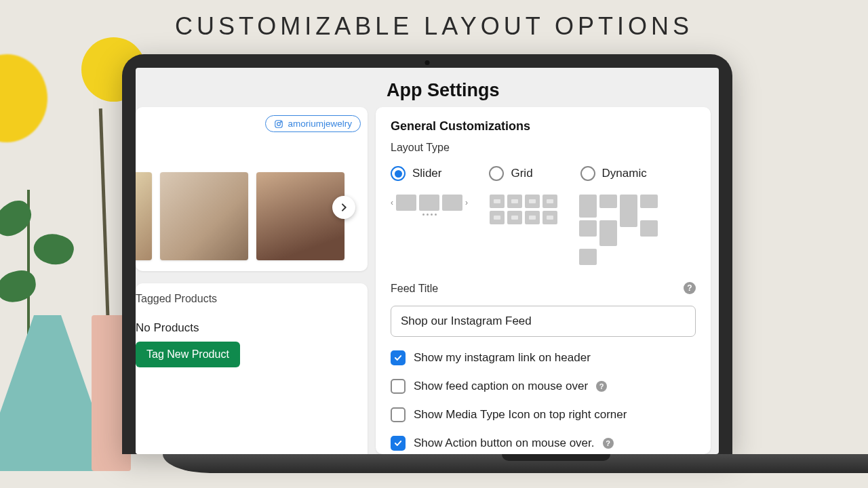 This screenshot has width=868, height=488. What do you see at coordinates (427, 62) in the screenshot?
I see `laptop-camera` at bounding box center [427, 62].